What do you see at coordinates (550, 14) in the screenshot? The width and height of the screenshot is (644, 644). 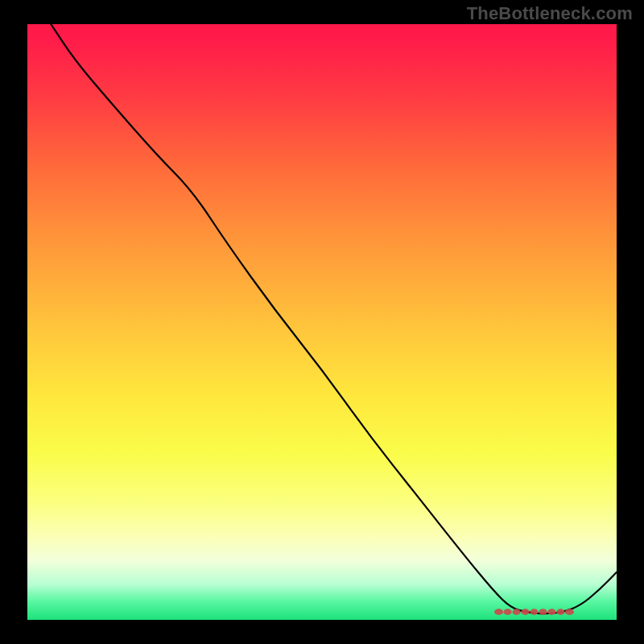 I see `watermark-text: TheBottleneck.com` at bounding box center [550, 14].